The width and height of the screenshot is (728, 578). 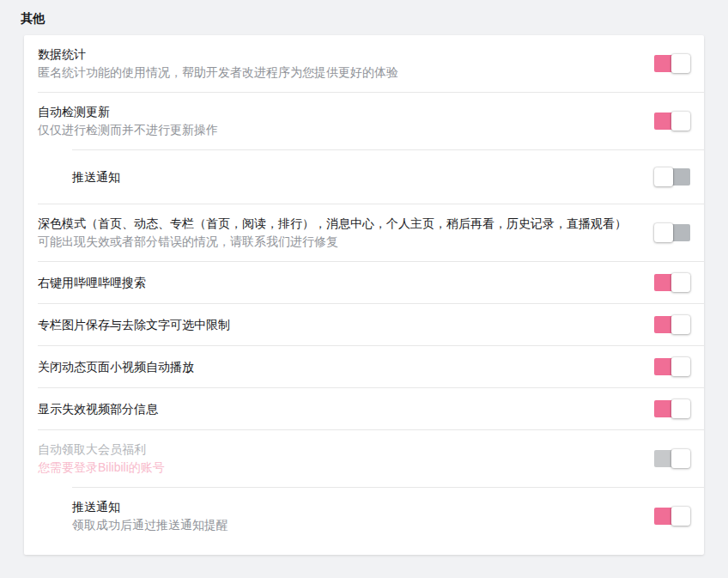 I want to click on setting-description: 匿名统计功能的使用情况，帮助开发者改进程序为您提供更好的体验, so click(x=218, y=72).